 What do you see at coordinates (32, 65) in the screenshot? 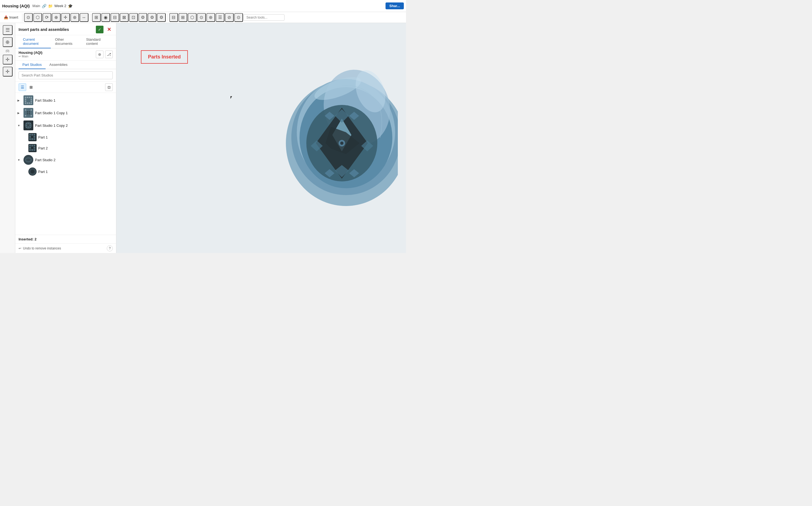
I see `tab-part-studios: Part Studios` at bounding box center [32, 65].